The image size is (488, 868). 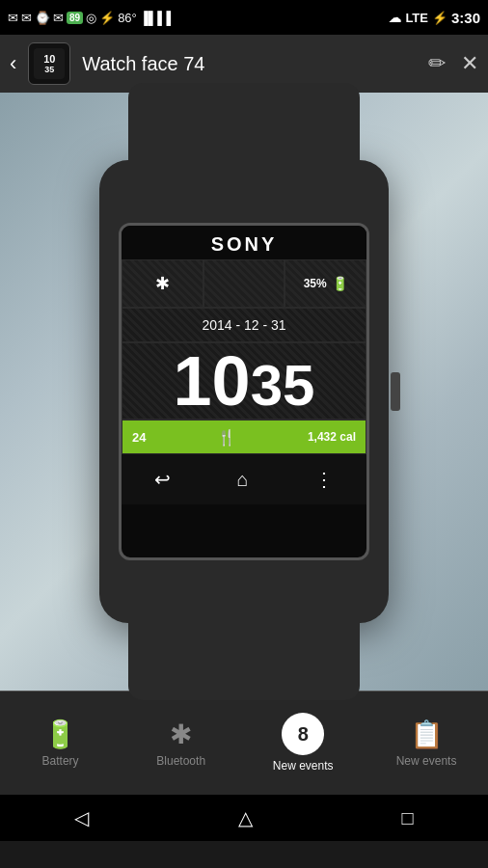 I want to click on bluetooth-cell: ✱, so click(x=162, y=284).